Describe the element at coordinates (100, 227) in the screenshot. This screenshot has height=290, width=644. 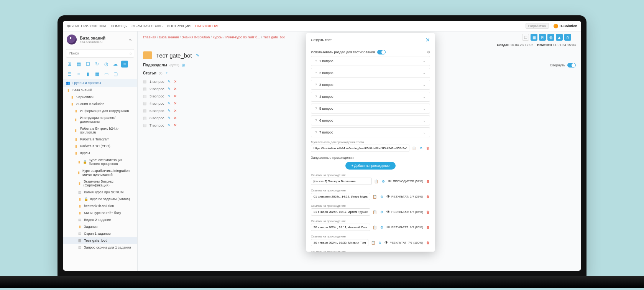
I see `tree-item: ▮Задания` at that location.